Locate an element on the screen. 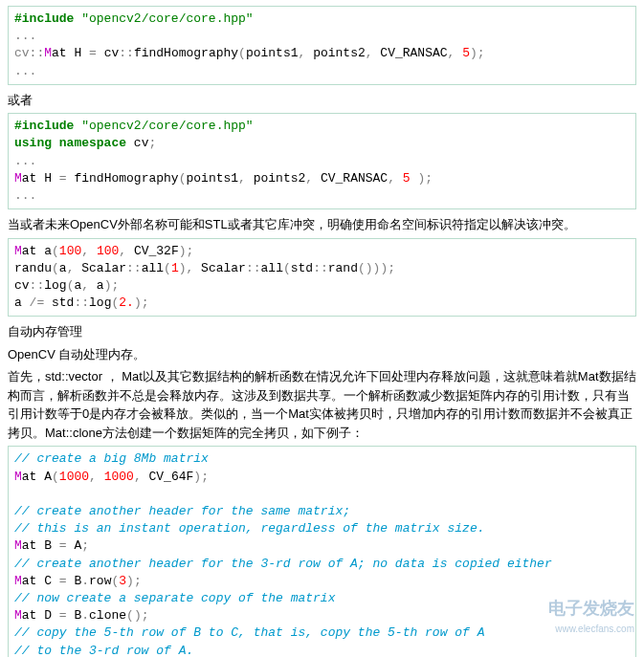 This screenshot has height=657, width=644. text-memory-body: 首先，std::vector ， Mat以及其它数据结构的解析函数在情况允许下回… is located at coordinates (322, 405).